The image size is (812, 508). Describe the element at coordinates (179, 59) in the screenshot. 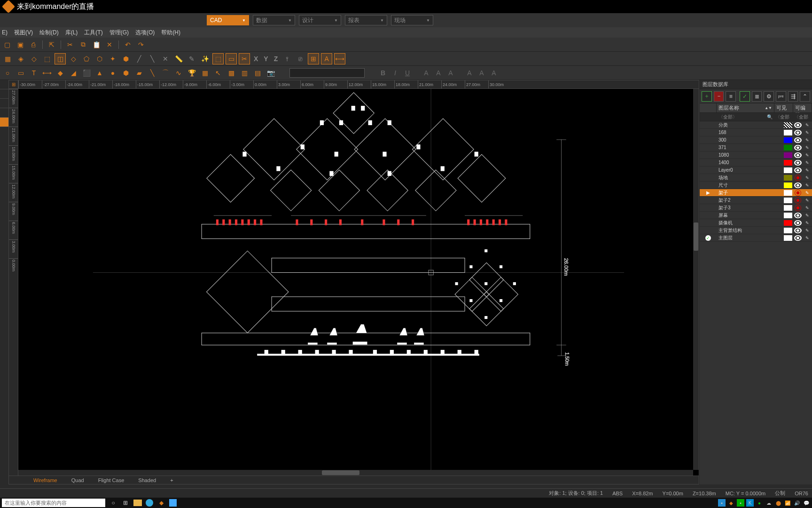

I see `measure-icon: 📏` at that location.